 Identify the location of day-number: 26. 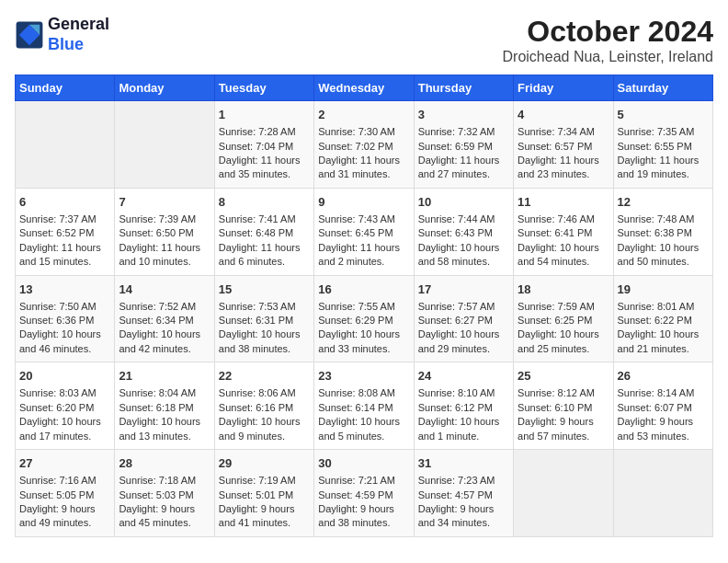
(664, 376).